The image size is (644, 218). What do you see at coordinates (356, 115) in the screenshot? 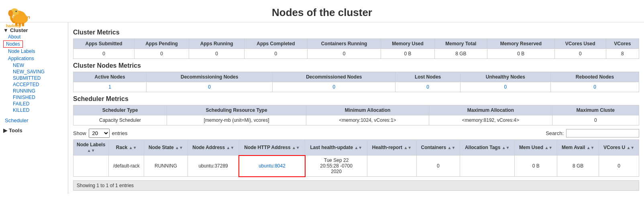
I see `scheduler-metrics-table: Scheduler Type Scheduling Resource Type …` at bounding box center [356, 115].